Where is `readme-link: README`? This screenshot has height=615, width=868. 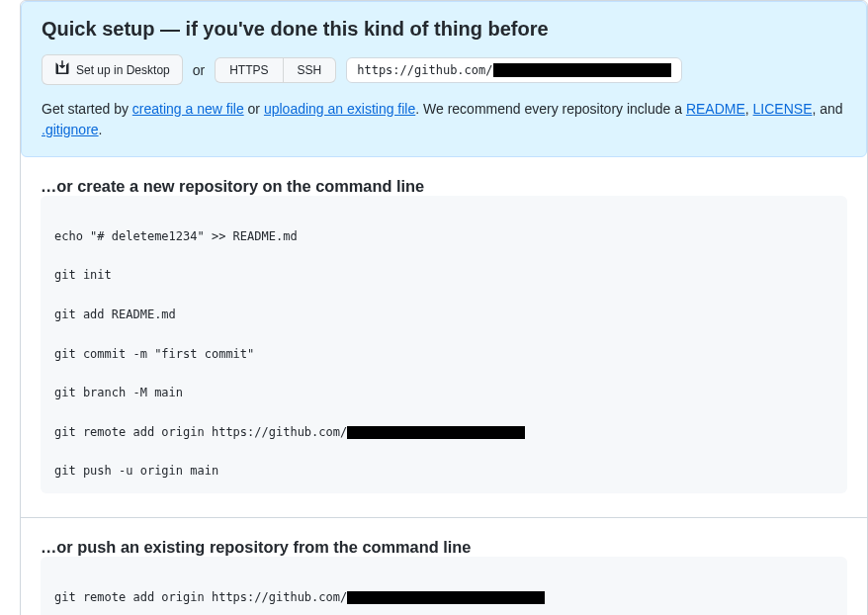 readme-link: README is located at coordinates (716, 109).